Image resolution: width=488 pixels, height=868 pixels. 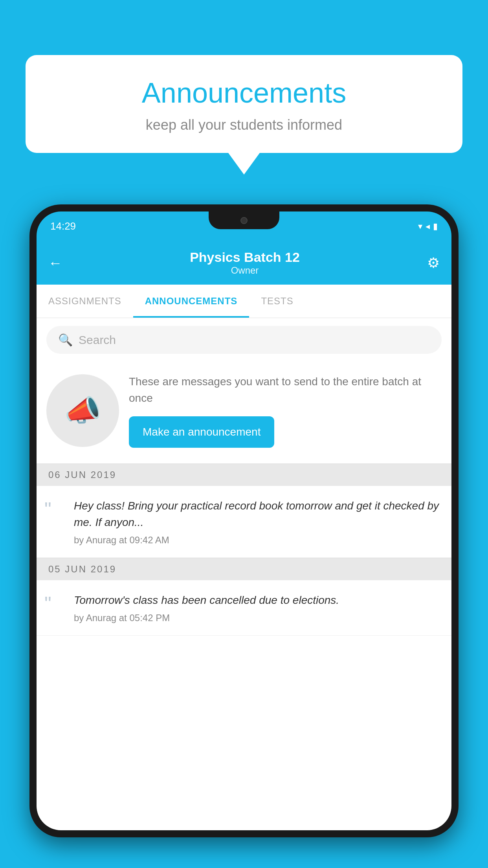 I want to click on make-announcement-button: Make an announcement, so click(x=202, y=432).